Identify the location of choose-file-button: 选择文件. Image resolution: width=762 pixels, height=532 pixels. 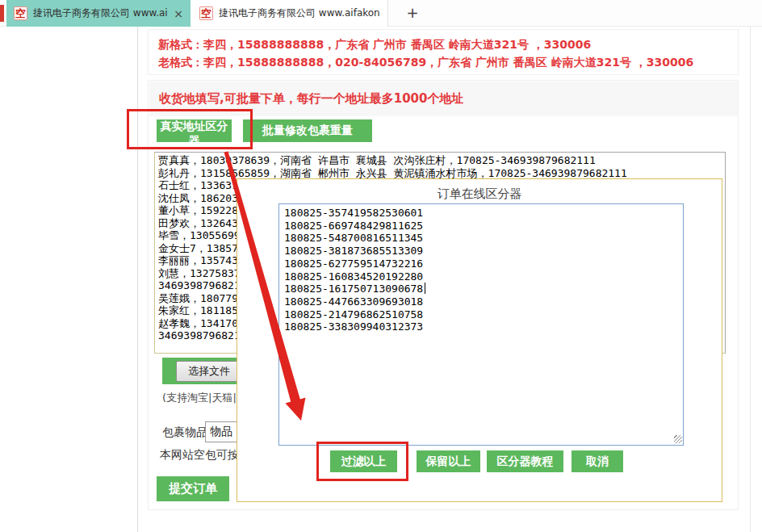
(209, 371).